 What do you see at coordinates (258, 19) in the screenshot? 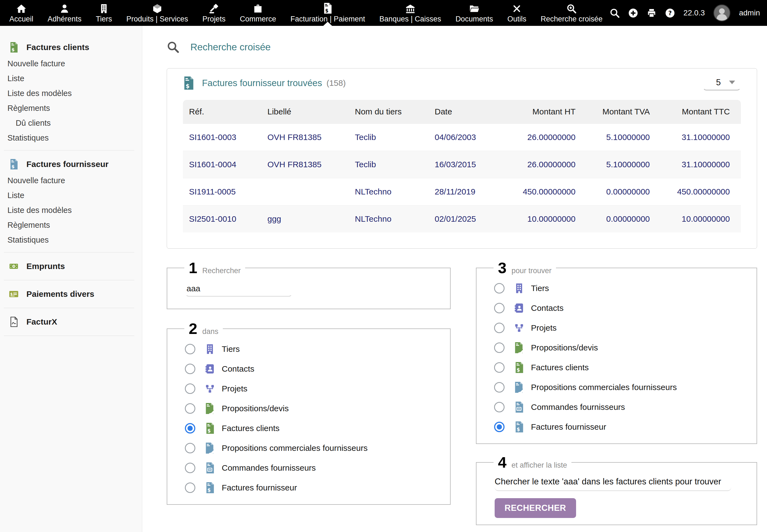
I see `menu-label: Commerce` at bounding box center [258, 19].